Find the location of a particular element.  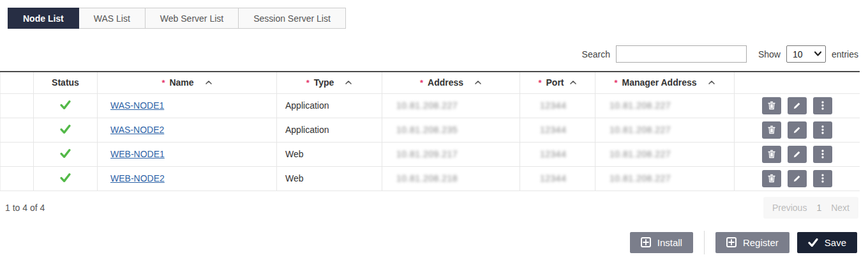

pagination-page-1: 1 is located at coordinates (819, 208).